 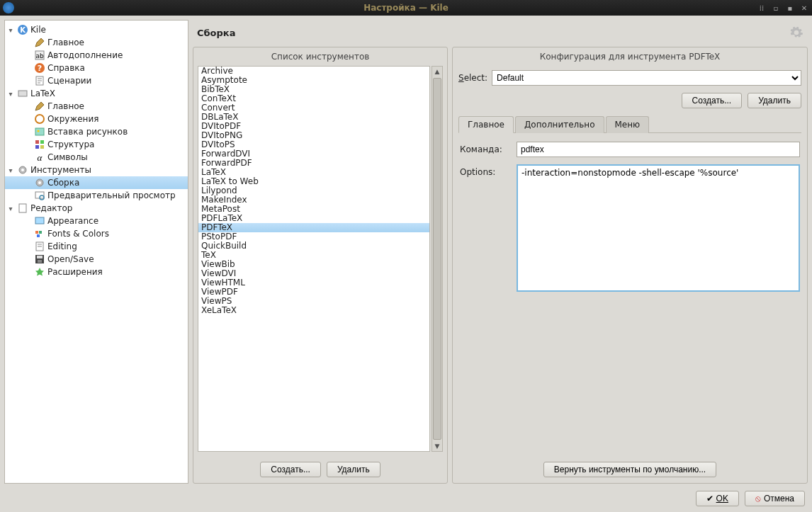 What do you see at coordinates (9, 8) in the screenshot?
I see `app-icon` at bounding box center [9, 8].